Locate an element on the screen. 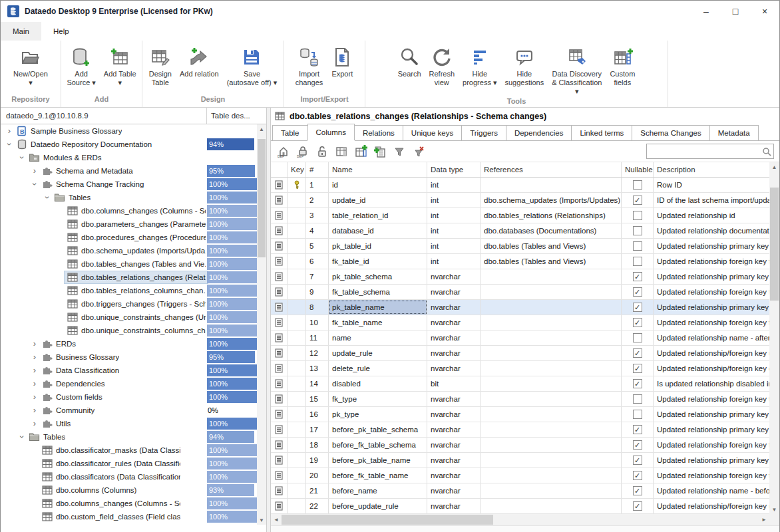 The height and width of the screenshot is (532, 780). num-cell: 3 is located at coordinates (317, 215).